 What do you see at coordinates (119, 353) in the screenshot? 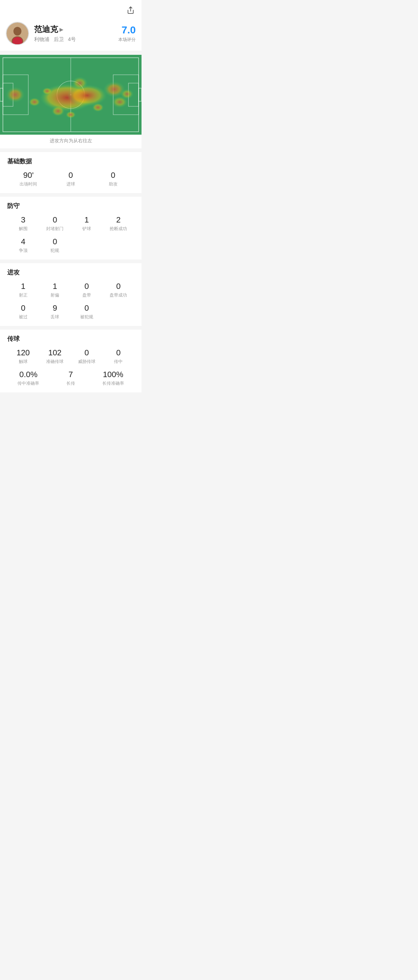
I see `stat-cross-value: 0` at bounding box center [119, 353].